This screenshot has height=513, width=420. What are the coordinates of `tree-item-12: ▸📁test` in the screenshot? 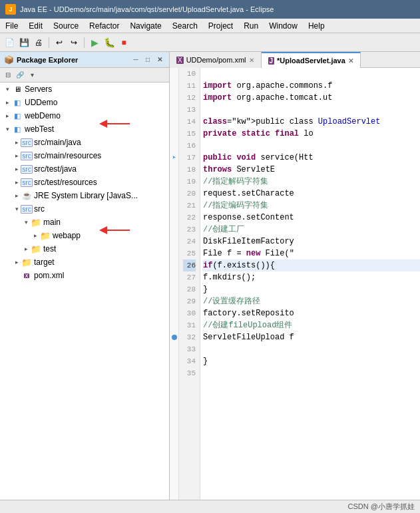 It's located at (85, 249).